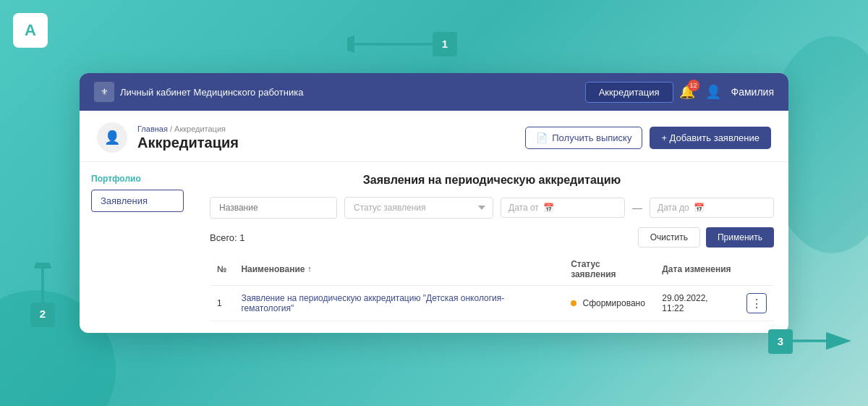 The height and width of the screenshot is (406, 868). What do you see at coordinates (712, 208) in the screenshot?
I see `filter-date-to: Дата до 📅` at bounding box center [712, 208].